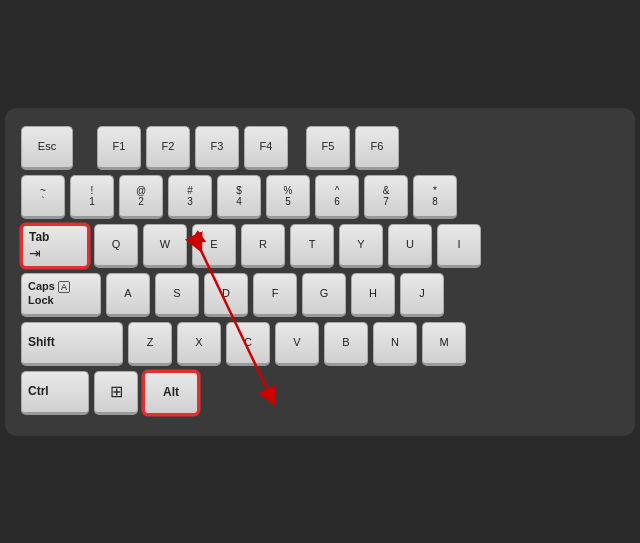 The height and width of the screenshot is (543, 640). I want to click on key-4: $ 4, so click(239, 197).